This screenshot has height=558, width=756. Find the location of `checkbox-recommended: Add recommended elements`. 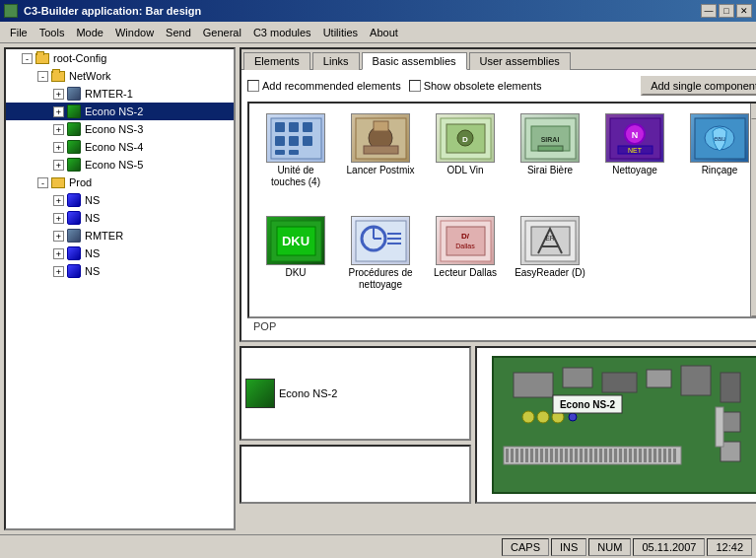

checkbox-recommended: Add recommended elements is located at coordinates (324, 86).